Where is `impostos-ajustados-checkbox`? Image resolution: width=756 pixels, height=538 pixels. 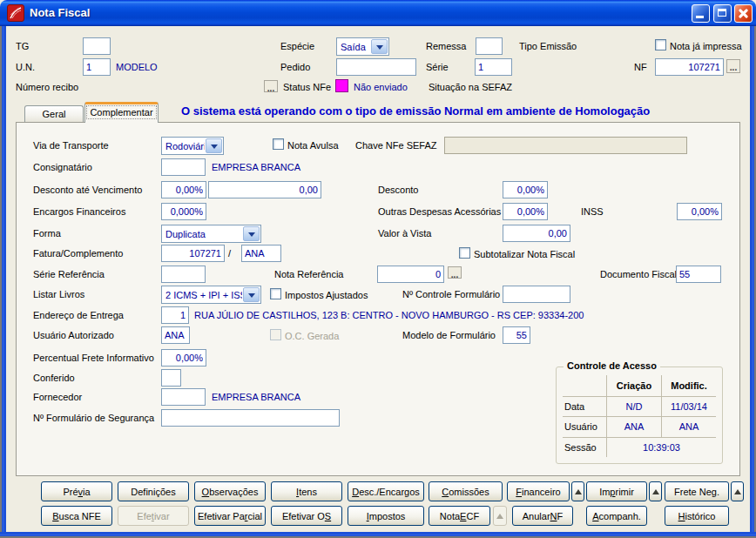 impostos-ajustados-checkbox is located at coordinates (275, 294).